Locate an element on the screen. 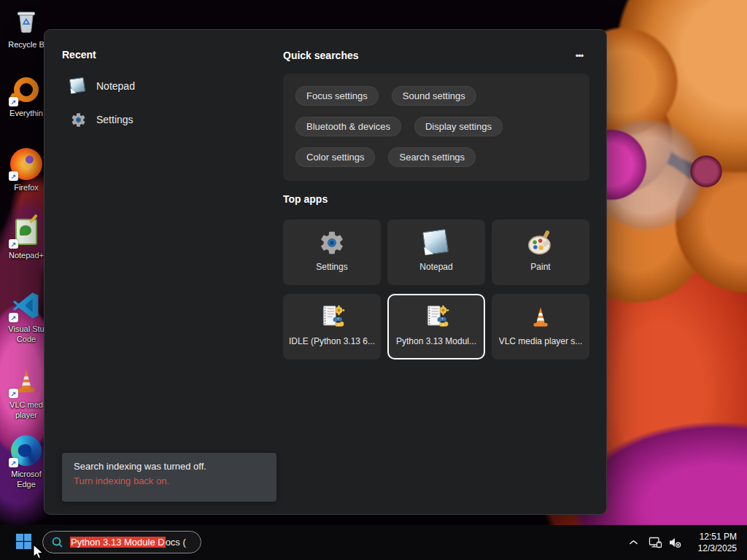  desktop-icon-recycle-bin: Recycle B is located at coordinates (26, 27).